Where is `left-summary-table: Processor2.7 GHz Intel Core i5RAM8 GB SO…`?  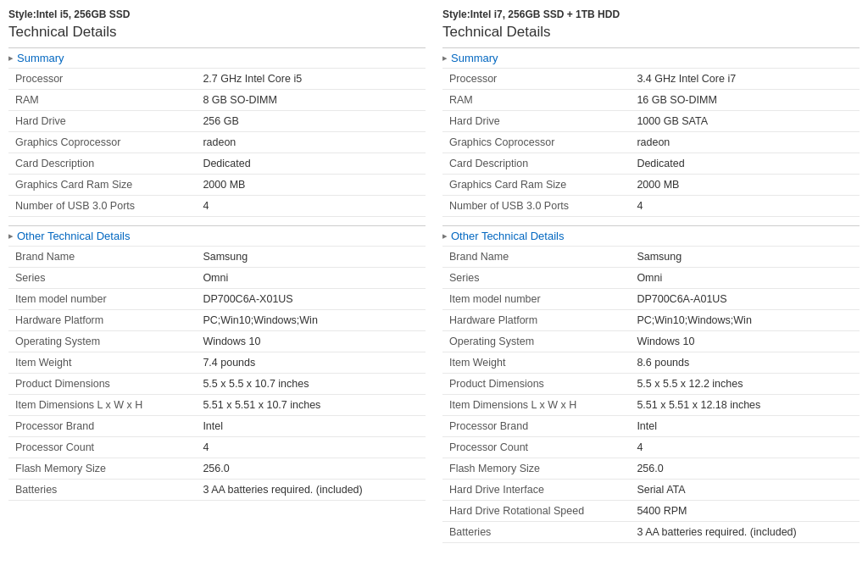 left-summary-table: Processor2.7 GHz Intel Core i5RAM8 GB SO… is located at coordinates (217, 142).